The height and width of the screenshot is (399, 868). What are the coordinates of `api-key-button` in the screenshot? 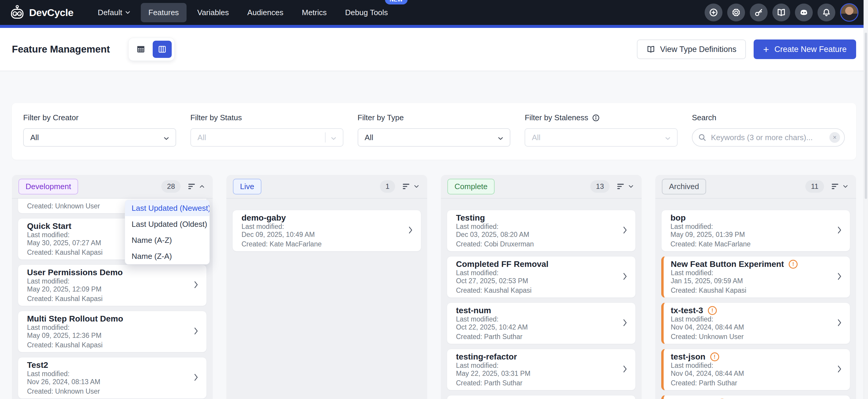 It's located at (759, 12).